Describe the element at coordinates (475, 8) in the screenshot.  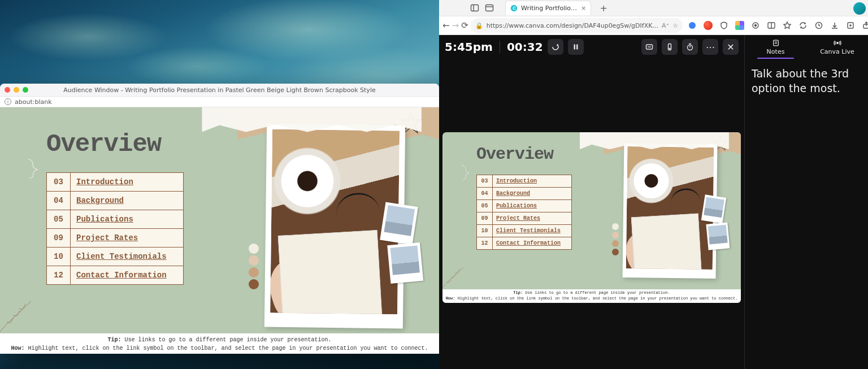
I see `sidebar-toggle-icon` at that location.